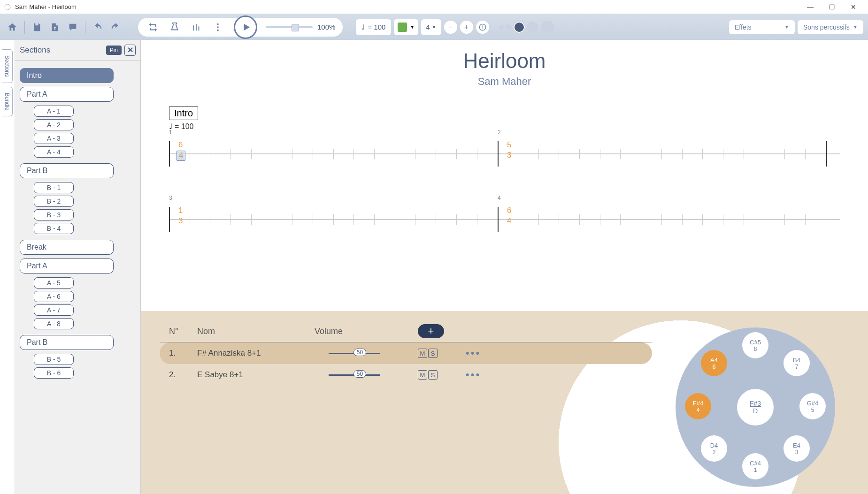 This screenshot has height=494, width=868. Describe the element at coordinates (37, 27) in the screenshot. I see `save-button` at that location.